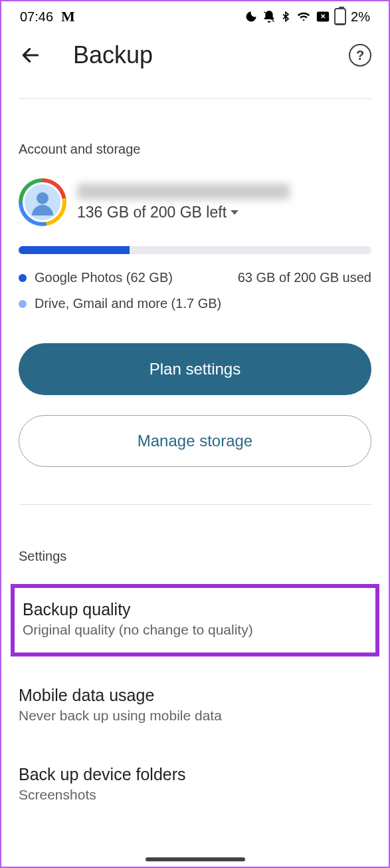 The image size is (390, 868). What do you see at coordinates (195, 619) in the screenshot?
I see `backup-quality-item: Backup quality Original quality (no chan…` at bounding box center [195, 619].